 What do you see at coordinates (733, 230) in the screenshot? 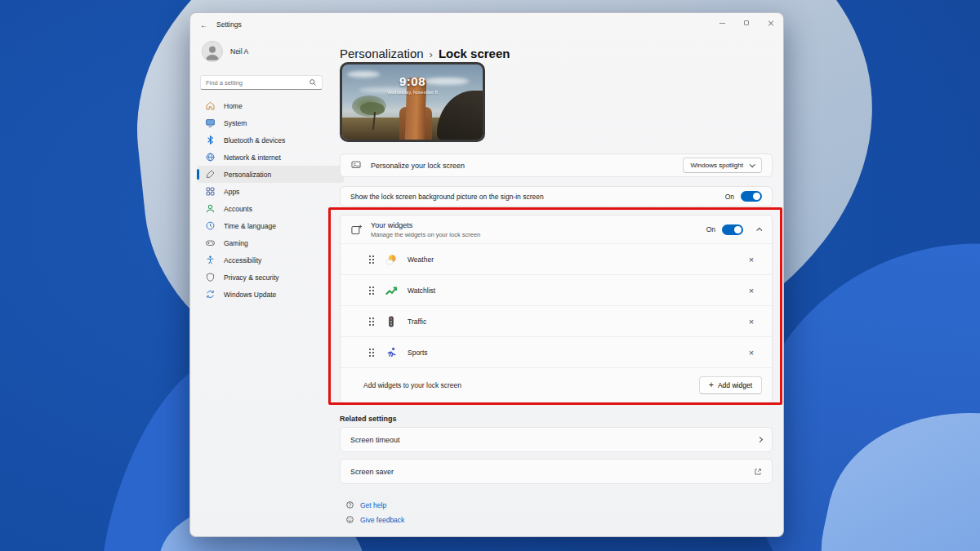
I see `widgets-toggle` at bounding box center [733, 230].